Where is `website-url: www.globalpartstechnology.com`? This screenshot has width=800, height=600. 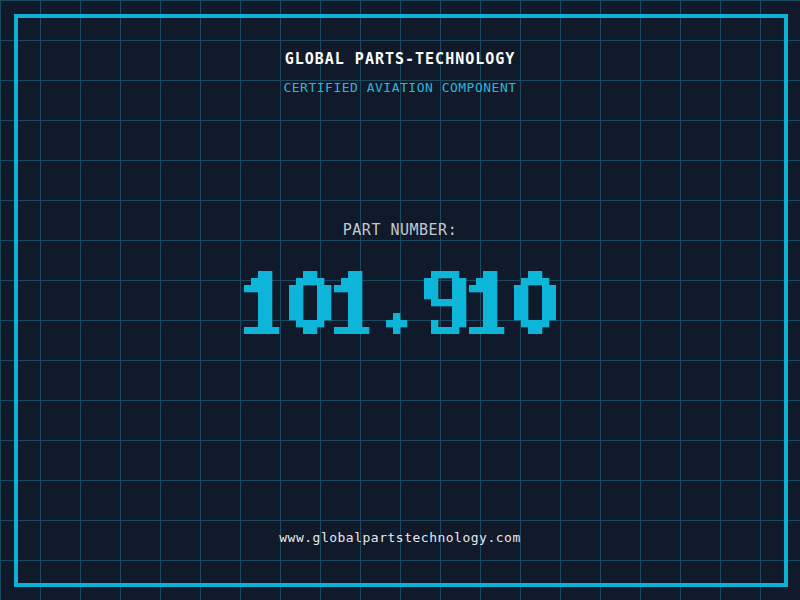 website-url: www.globalpartstechnology.com is located at coordinates (400, 538).